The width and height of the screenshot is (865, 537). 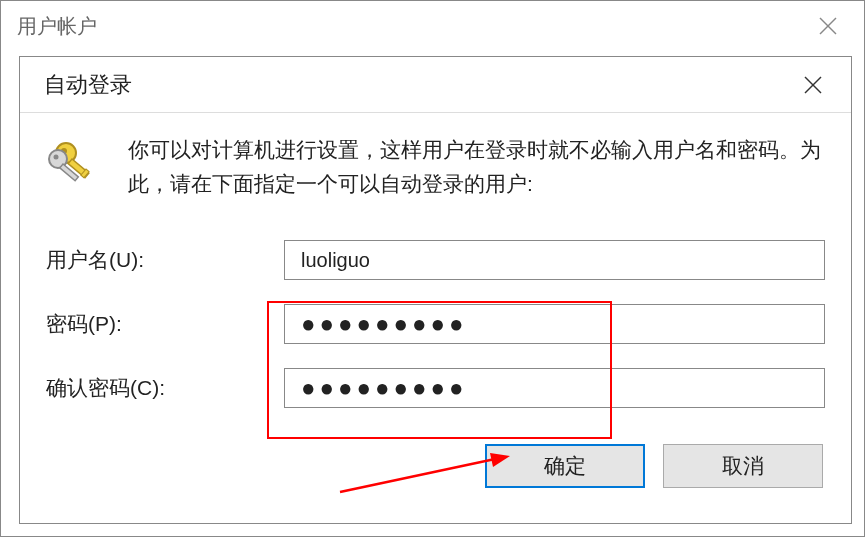 What do you see at coordinates (88, 85) in the screenshot?
I see `dialog-title: 自动登录` at bounding box center [88, 85].